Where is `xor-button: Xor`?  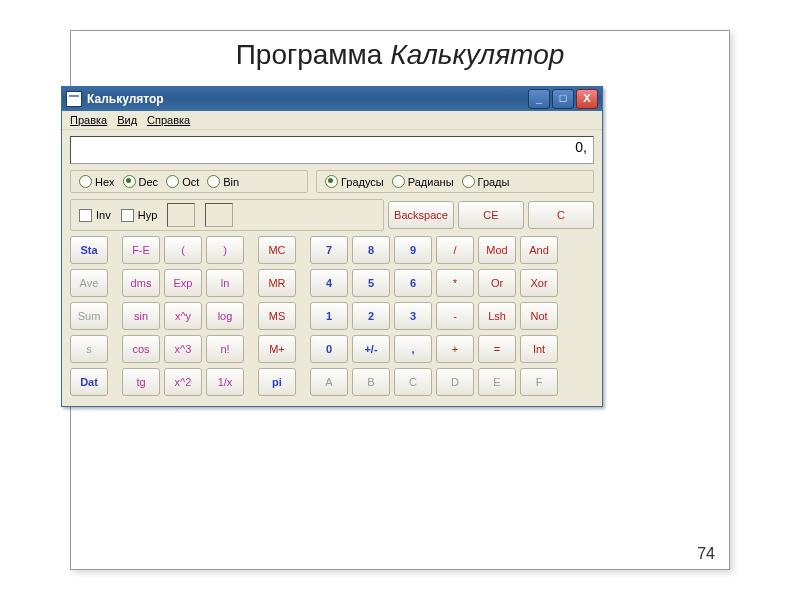 xor-button: Xor is located at coordinates (539, 283).